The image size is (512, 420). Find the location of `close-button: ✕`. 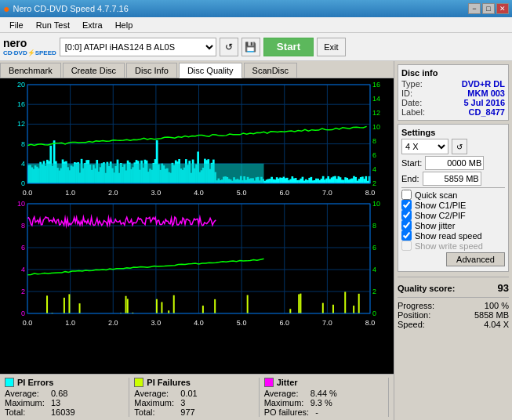

close-button: ✕ is located at coordinates (503, 9).